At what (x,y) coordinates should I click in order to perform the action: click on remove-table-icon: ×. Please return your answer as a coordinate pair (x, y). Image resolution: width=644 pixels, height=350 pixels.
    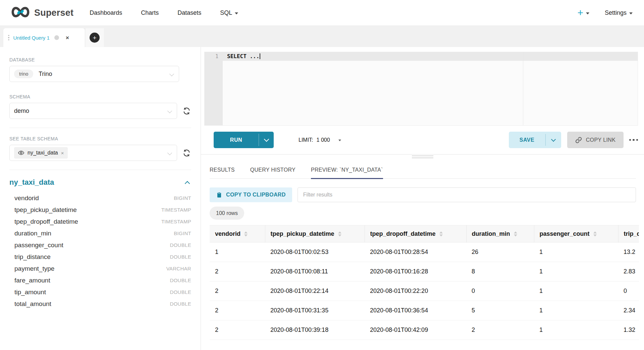
    Looking at the image, I should click on (62, 153).